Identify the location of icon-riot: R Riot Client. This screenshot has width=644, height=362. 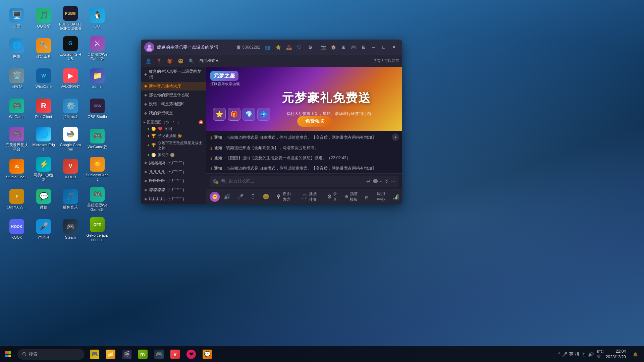
(44, 109).